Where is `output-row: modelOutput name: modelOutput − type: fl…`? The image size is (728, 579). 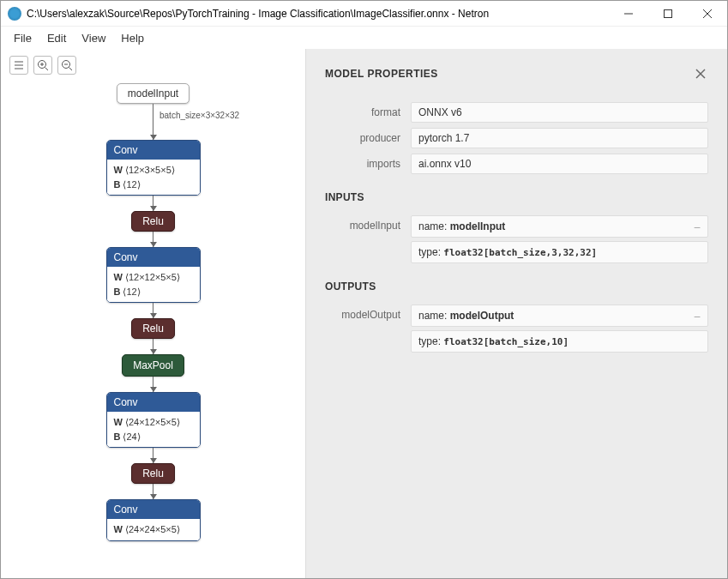
output-row: modelOutput name: modelOutput − type: fl… is located at coordinates (516, 329).